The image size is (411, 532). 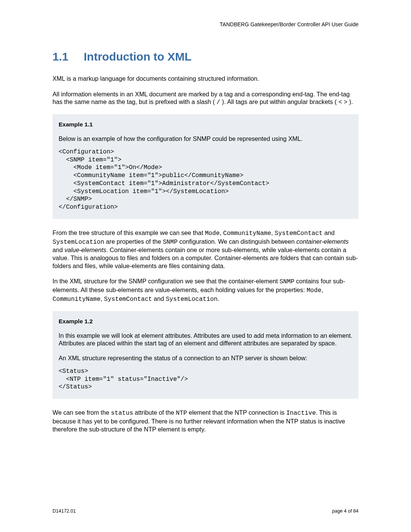 I want to click on example-2-box: Example 1.2 In this example we will look…, so click(x=206, y=355).